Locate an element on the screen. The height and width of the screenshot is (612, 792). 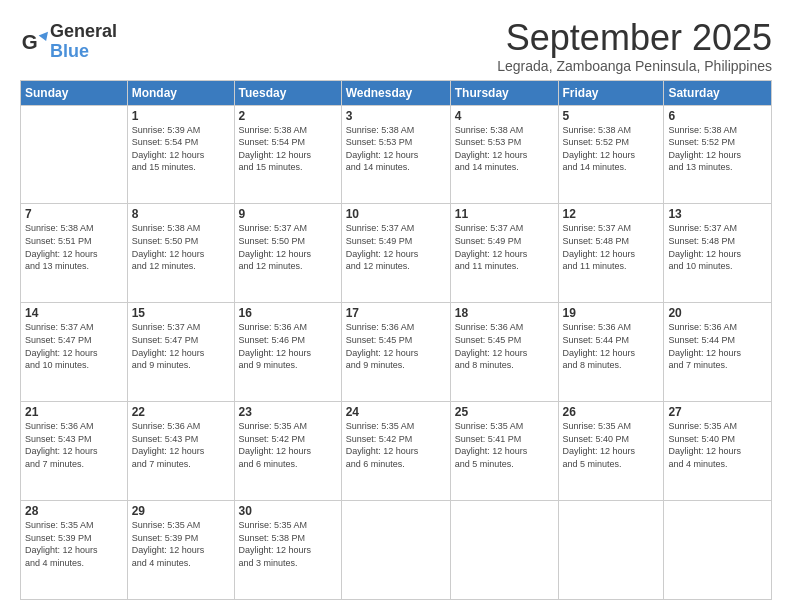
day-number: 10 is located at coordinates (396, 214).